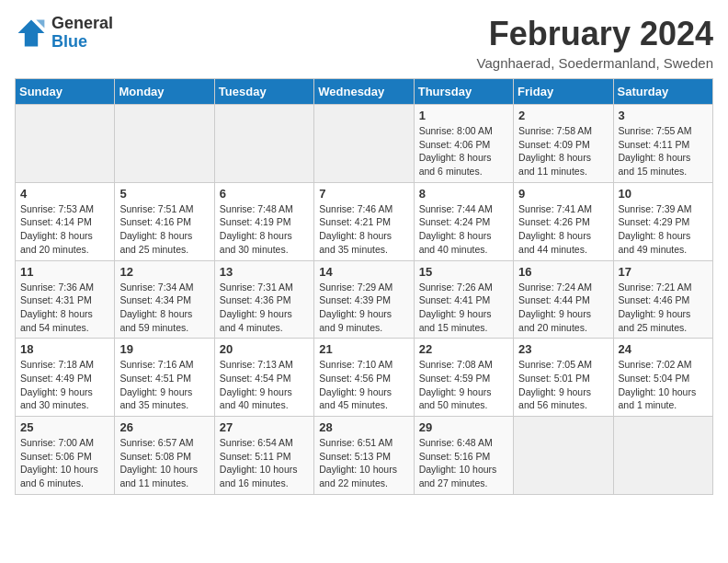 The width and height of the screenshot is (728, 563). Describe the element at coordinates (364, 427) in the screenshot. I see `day-number: 28` at that location.